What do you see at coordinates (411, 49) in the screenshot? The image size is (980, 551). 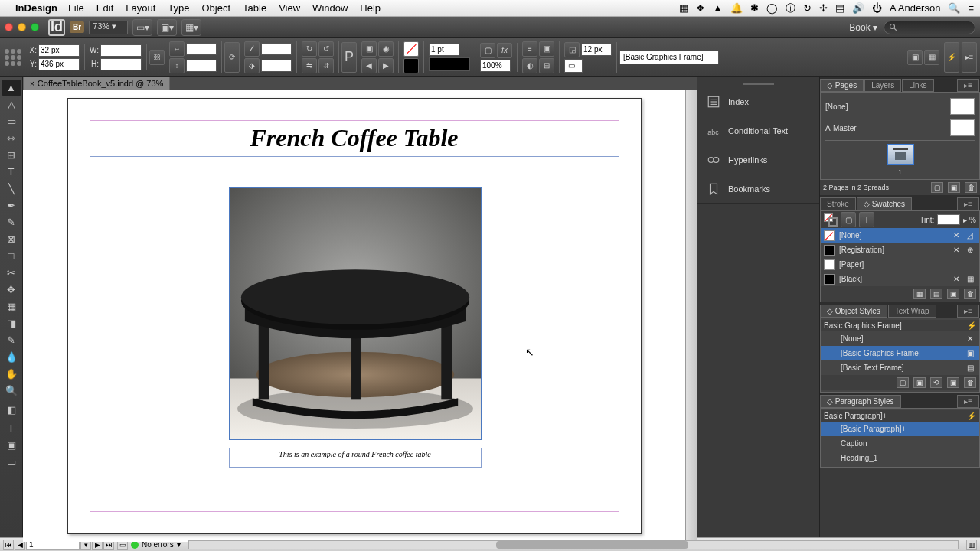 I see `fill-swatch-button` at bounding box center [411, 49].